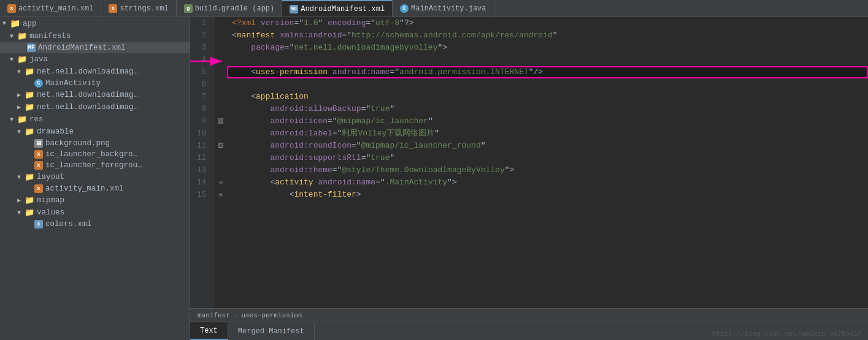 The height and width of the screenshot is (340, 868). I want to click on expand-arrow-net1: ▼, so click(19, 72).